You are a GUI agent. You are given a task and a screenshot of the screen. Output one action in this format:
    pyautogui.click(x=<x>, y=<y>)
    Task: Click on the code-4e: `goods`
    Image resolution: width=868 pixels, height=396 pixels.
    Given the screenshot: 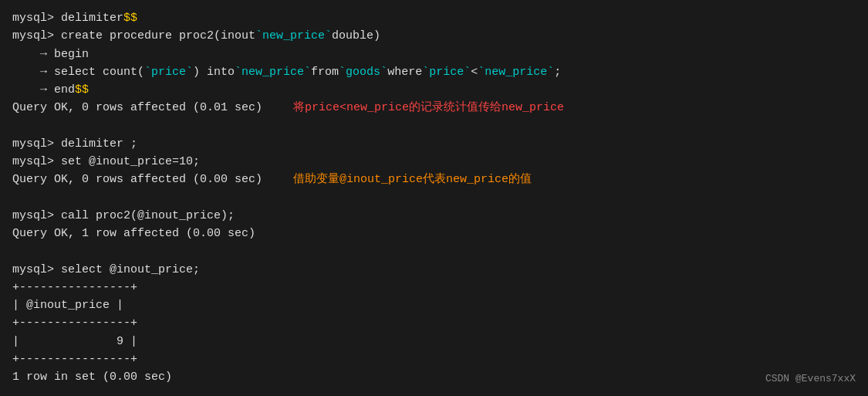 What is the action you would take?
    pyautogui.click(x=363, y=73)
    